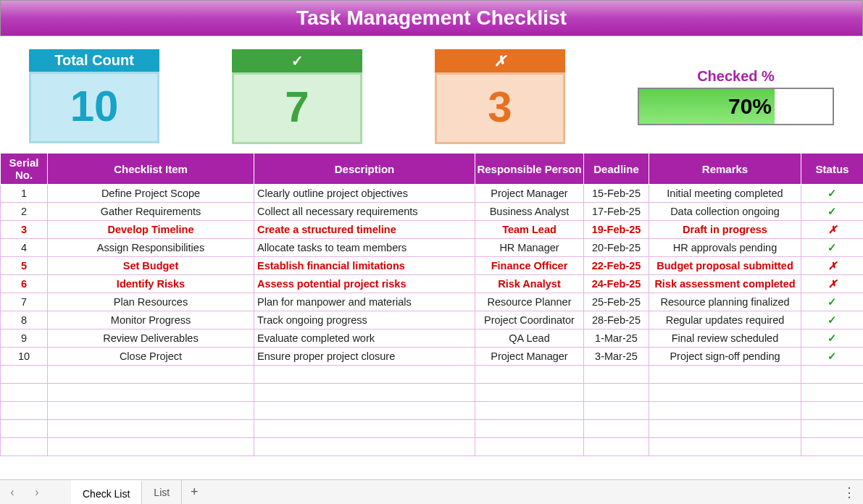 This screenshot has width=863, height=504. I want to click on cell-item: Close Project, so click(151, 356).